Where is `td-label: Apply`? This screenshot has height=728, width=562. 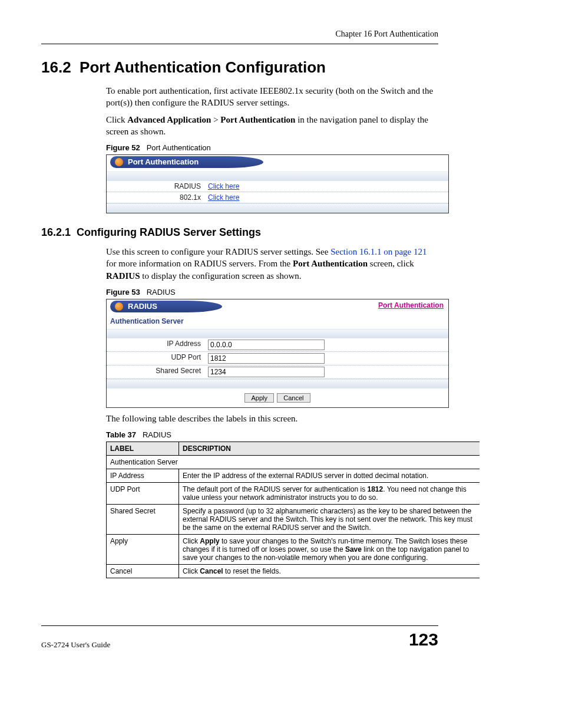 td-label: Apply is located at coordinates (143, 549).